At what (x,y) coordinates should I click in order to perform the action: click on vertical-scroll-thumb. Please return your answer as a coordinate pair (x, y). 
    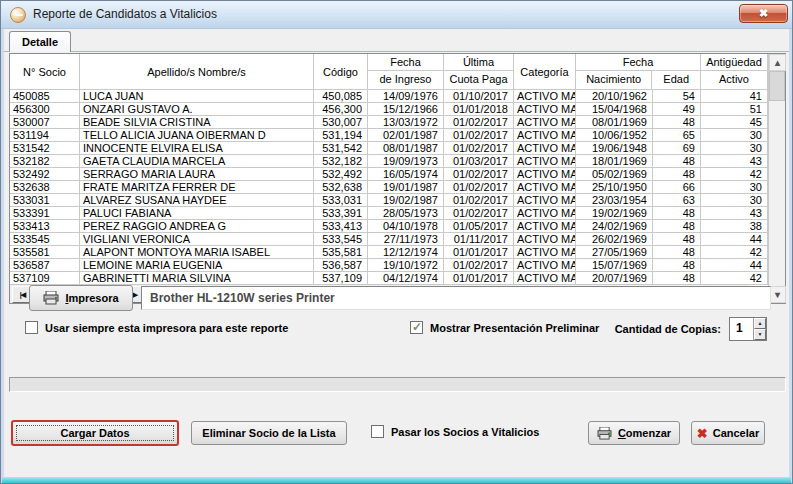
    Looking at the image, I should click on (777, 86).